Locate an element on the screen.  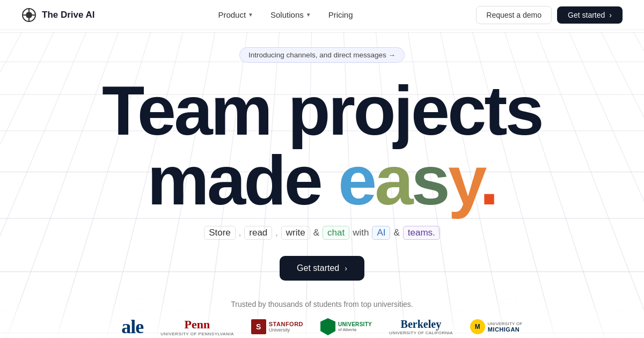
sep2: , is located at coordinates (276, 233).